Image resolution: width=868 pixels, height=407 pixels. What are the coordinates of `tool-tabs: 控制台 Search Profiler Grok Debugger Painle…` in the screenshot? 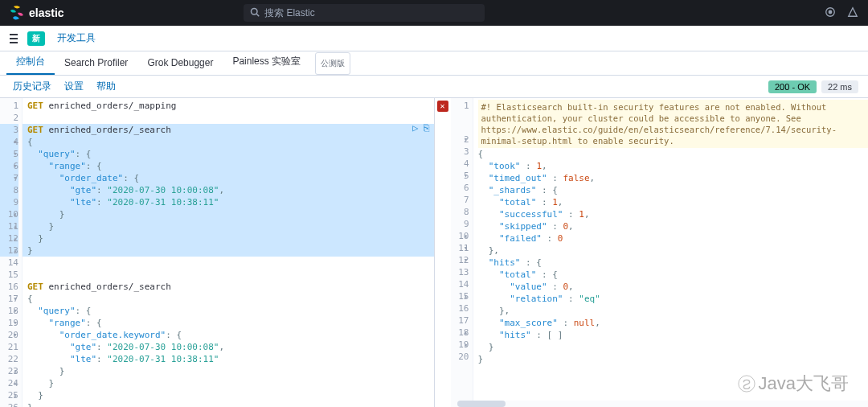 It's located at (434, 64).